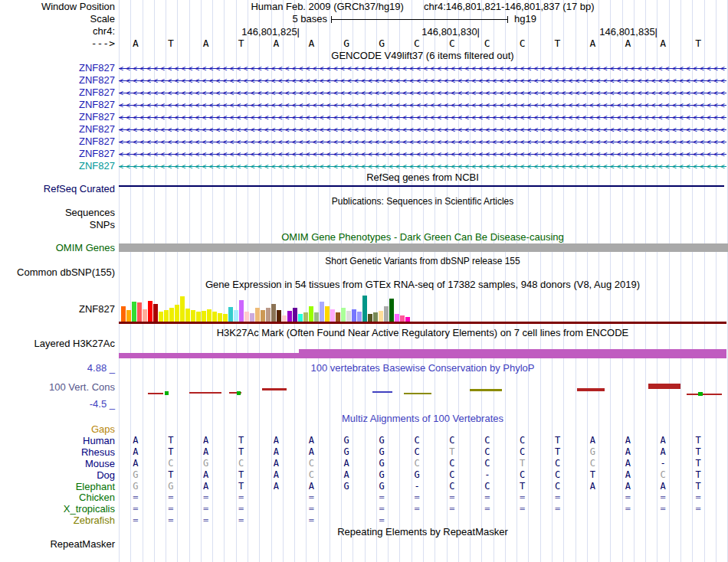  Describe the element at coordinates (57, 430) in the screenshot. I see `species-label: Gaps` at that location.